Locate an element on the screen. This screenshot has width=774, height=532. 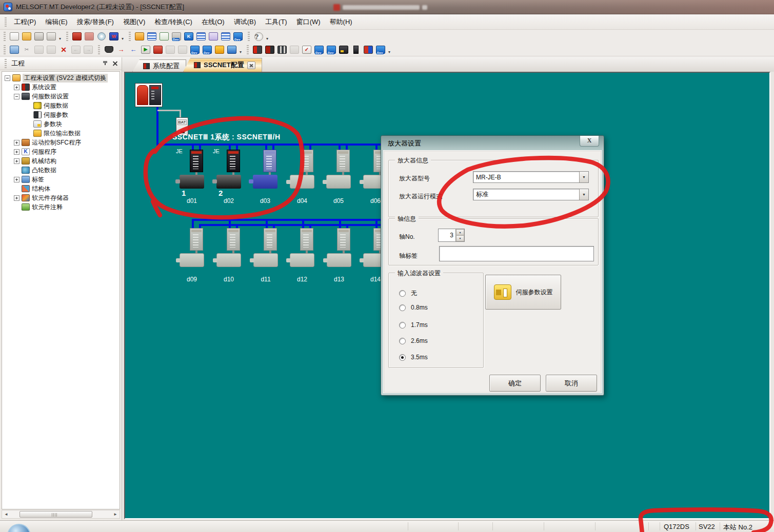
delete-button: ✕ is located at coordinates (64, 50).